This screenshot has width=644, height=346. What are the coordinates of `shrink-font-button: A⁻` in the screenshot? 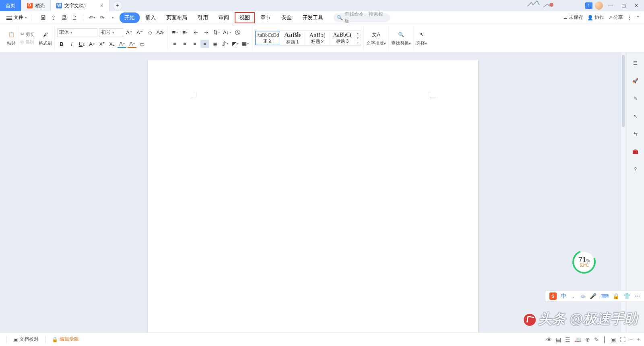 It's located at (140, 33).